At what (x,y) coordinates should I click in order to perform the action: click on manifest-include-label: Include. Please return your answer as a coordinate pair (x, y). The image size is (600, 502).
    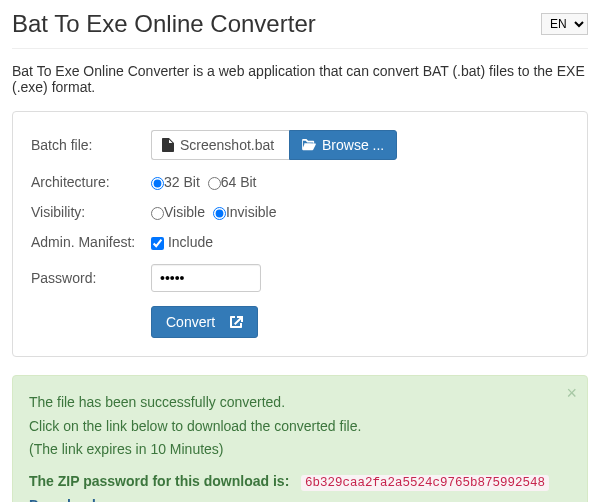
    Looking at the image, I should click on (190, 242).